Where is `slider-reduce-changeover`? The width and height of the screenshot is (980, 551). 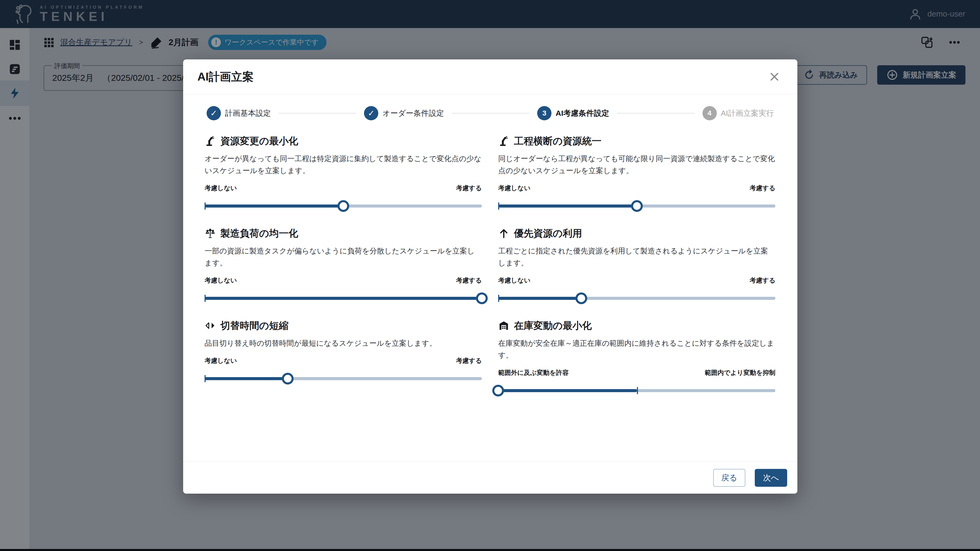
slider-reduce-changeover is located at coordinates (343, 379).